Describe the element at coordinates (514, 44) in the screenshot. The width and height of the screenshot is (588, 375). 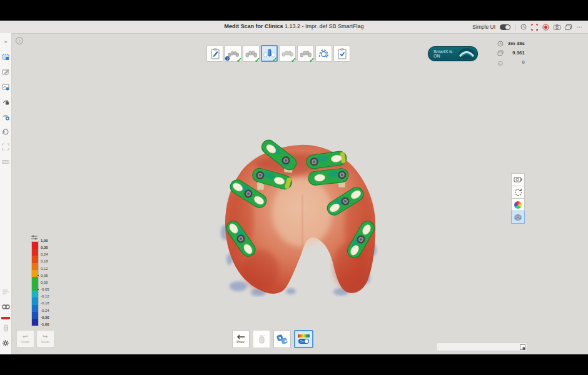
I see `scan-time-value: 3m 38s` at that location.